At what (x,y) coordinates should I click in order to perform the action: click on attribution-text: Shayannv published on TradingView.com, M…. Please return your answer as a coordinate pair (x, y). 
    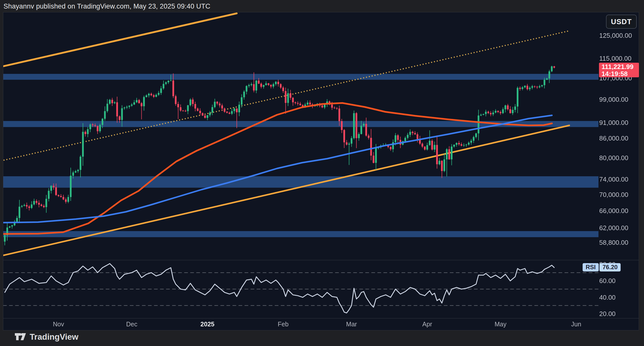
    Looking at the image, I should click on (107, 6).